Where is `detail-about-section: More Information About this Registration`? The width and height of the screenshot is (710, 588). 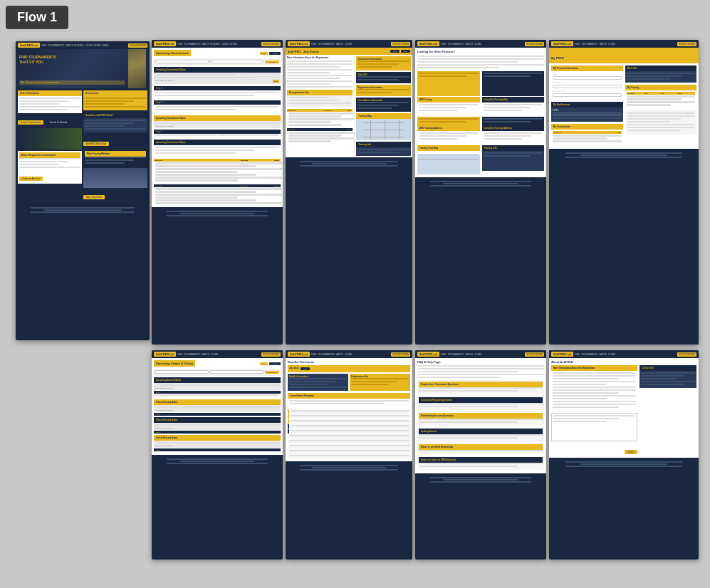 detail-about-section: More Information About this Registration is located at coordinates (320, 58).